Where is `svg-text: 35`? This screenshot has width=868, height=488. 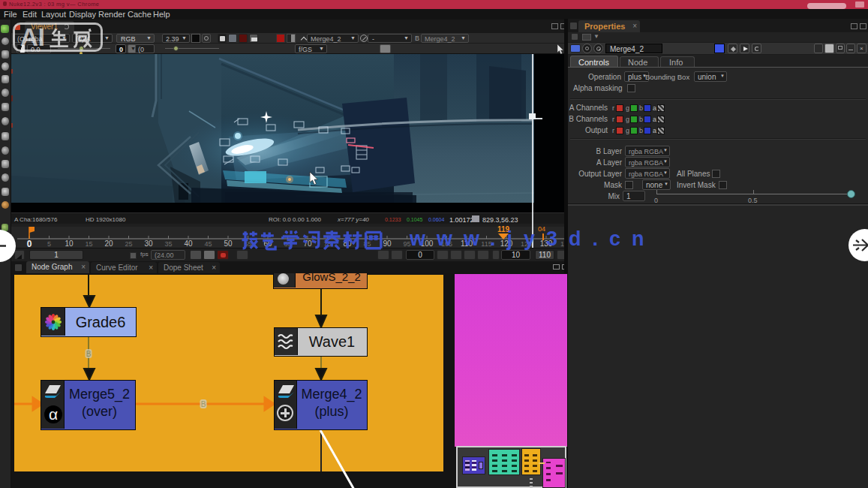
svg-text: 35 is located at coordinates (168, 244).